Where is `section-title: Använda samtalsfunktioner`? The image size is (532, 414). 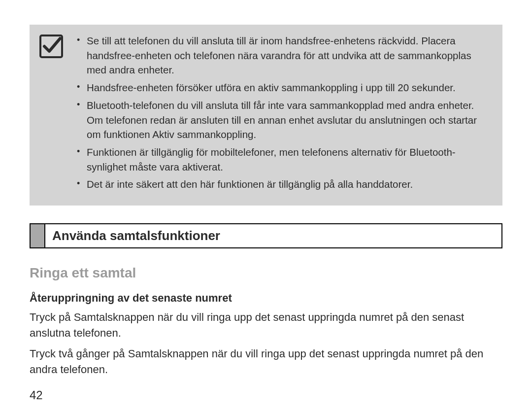 section-title: Använda samtalsfunktioner is located at coordinates (136, 236).